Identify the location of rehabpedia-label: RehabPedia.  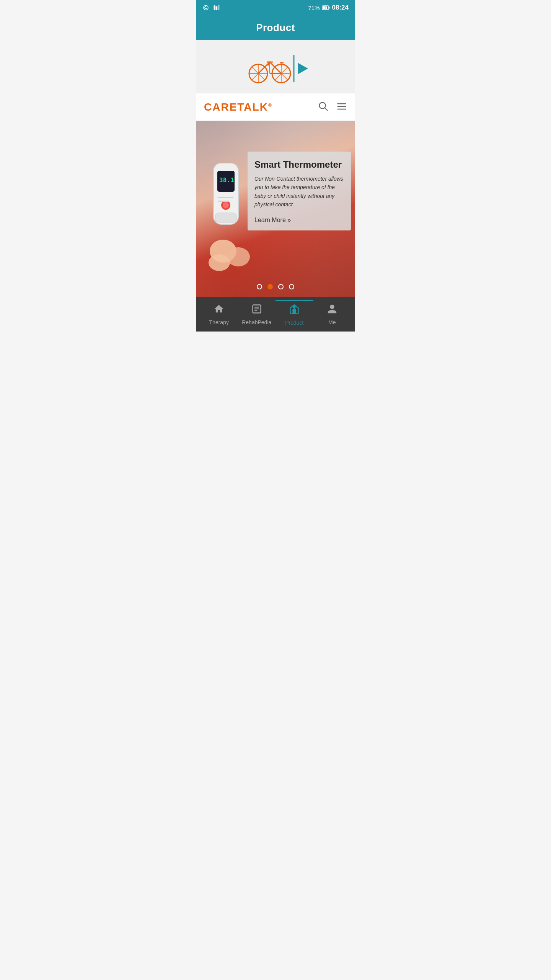
(256, 322).